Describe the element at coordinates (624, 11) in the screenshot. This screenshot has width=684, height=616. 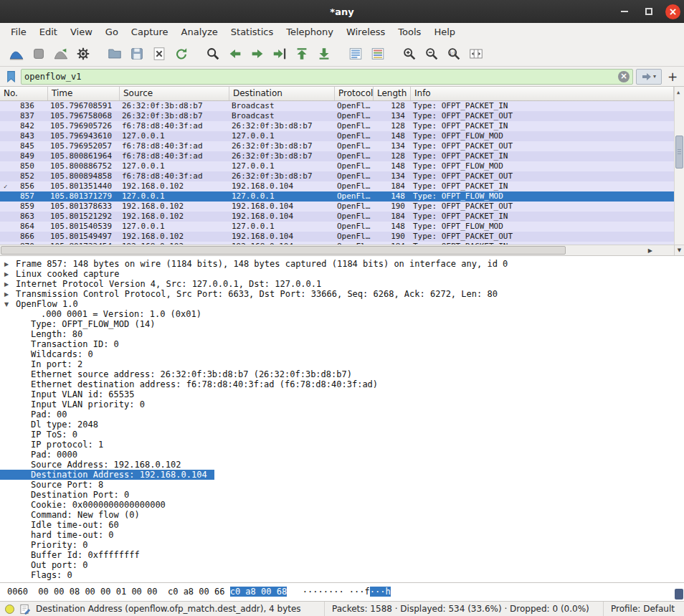
I see `minimize-button` at that location.